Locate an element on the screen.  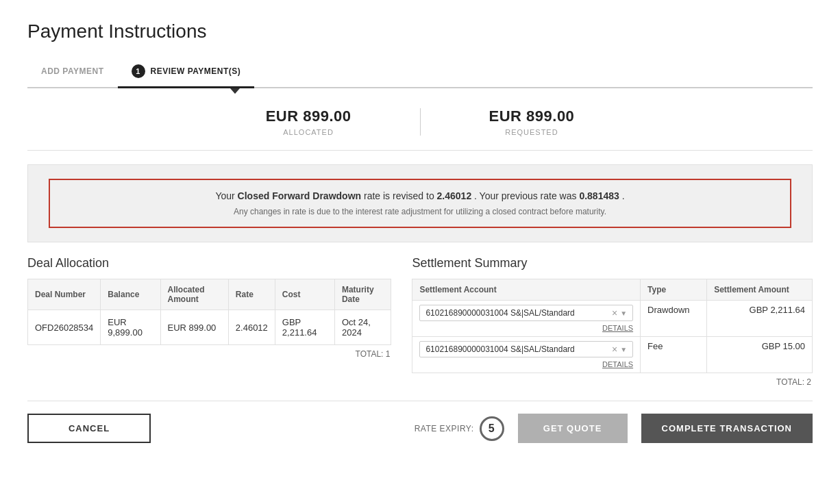
deal-allocation-total: TOTAL: 1 is located at coordinates (210, 354).